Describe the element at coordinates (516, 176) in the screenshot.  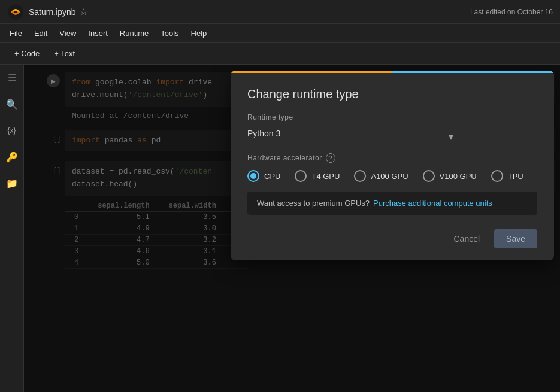
I see `radio-label-tpu: TPU` at that location.